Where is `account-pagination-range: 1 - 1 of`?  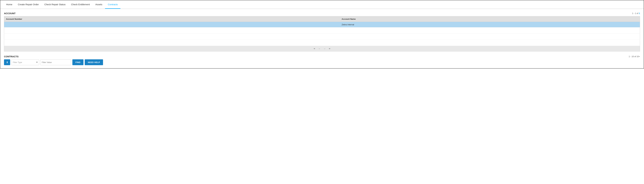 account-pagination-range: 1 - 1 of is located at coordinates (636, 14).